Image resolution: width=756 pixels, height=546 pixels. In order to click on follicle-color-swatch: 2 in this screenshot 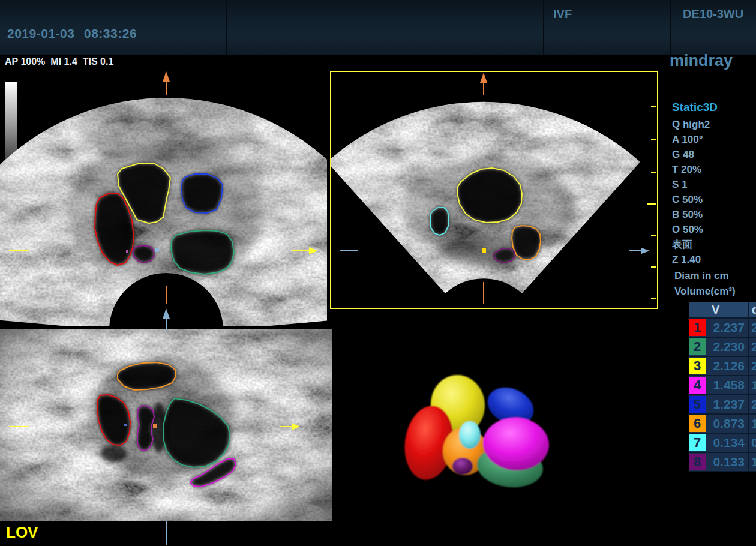, I will do `click(697, 347)`.